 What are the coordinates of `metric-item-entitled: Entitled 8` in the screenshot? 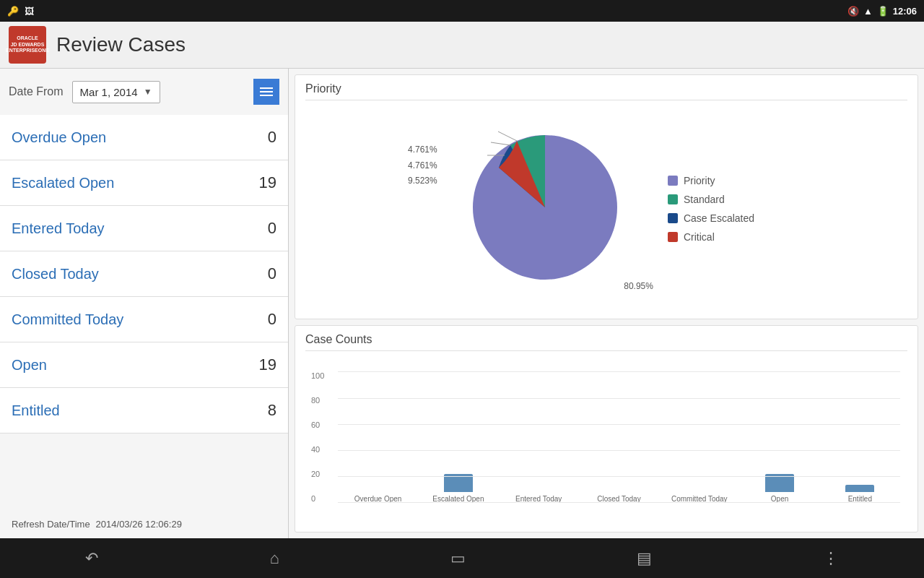 It's located at (144, 410).